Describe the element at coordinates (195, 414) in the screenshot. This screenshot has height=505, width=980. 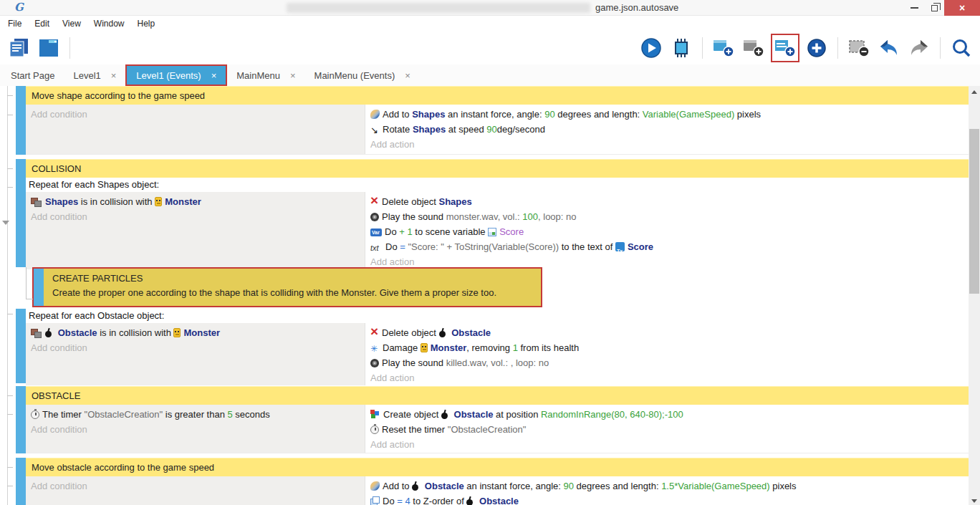
I see `condition-row: The timer "ObstacleCreation" is greater …` at that location.